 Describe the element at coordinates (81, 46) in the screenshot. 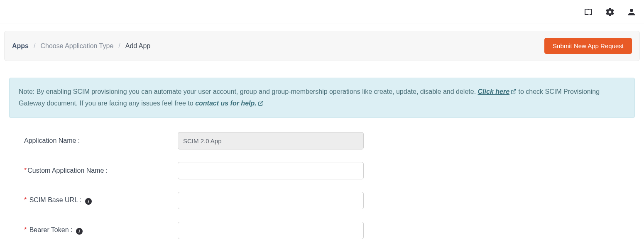

I see `breadcrumb: Apps / Choose Application Type / Add App` at that location.